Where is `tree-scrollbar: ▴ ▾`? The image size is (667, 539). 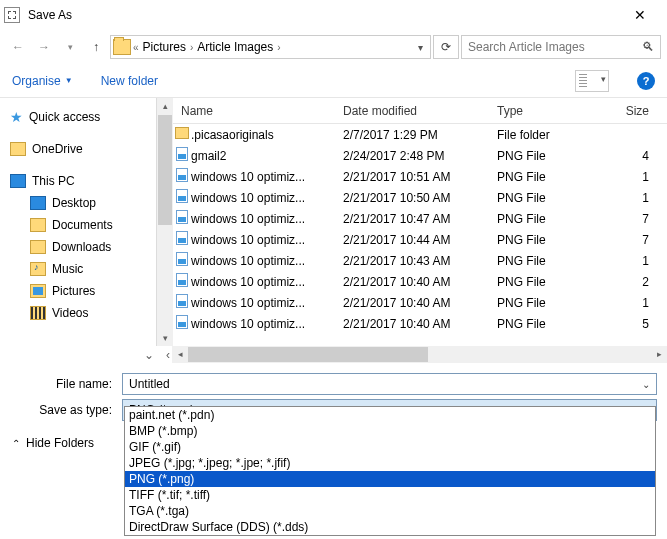
tree-scrollbar: ▴ ▾ is located at coordinates (164, 222).